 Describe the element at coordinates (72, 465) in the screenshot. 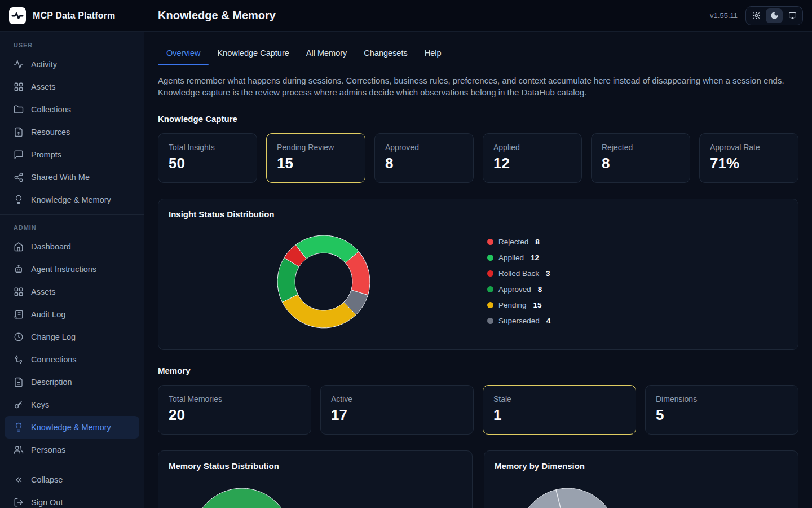

I see `sidebar-divider` at that location.